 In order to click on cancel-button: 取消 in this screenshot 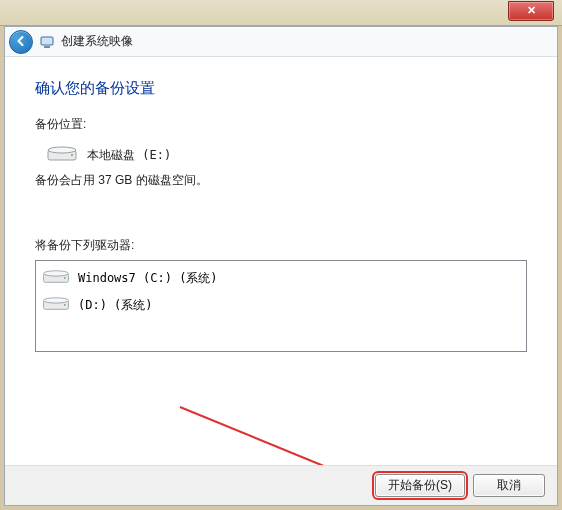, I will do `click(509, 486)`.